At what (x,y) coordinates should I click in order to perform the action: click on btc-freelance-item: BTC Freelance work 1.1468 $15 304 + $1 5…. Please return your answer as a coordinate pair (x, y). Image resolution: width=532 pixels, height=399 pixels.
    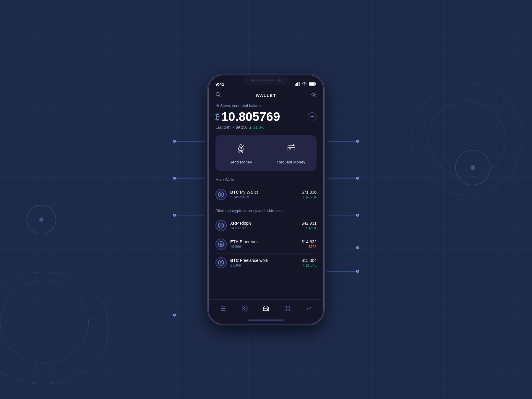
    Looking at the image, I should click on (266, 263).